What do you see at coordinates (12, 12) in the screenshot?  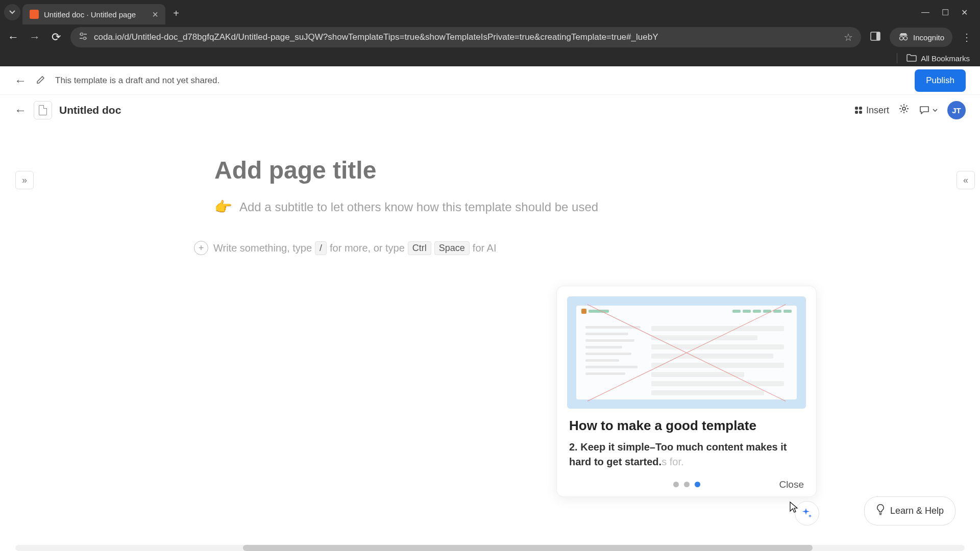 I see `tab-search-dropdown` at bounding box center [12, 12].